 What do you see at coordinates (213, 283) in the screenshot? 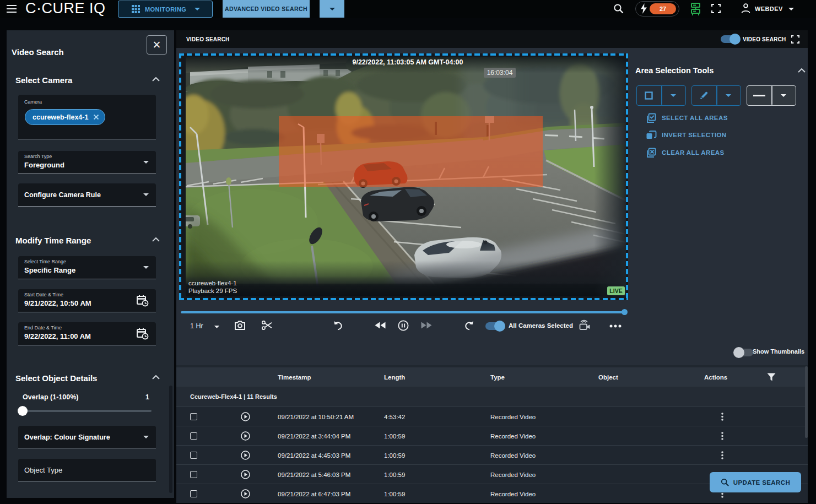
I see `svg-text: ccureweb-flex4-1` at bounding box center [213, 283].